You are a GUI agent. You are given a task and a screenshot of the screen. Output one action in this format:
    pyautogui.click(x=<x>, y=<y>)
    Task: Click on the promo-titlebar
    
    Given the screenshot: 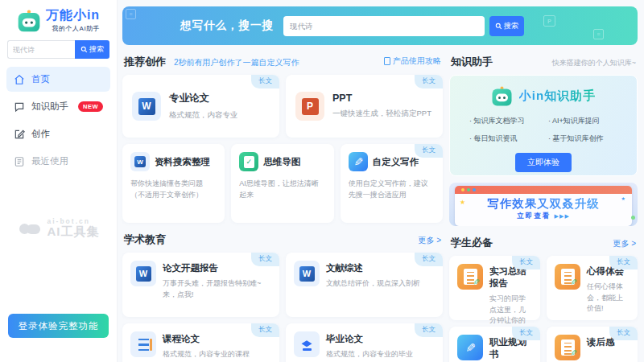 What is the action you would take?
    pyautogui.click(x=543, y=190)
    